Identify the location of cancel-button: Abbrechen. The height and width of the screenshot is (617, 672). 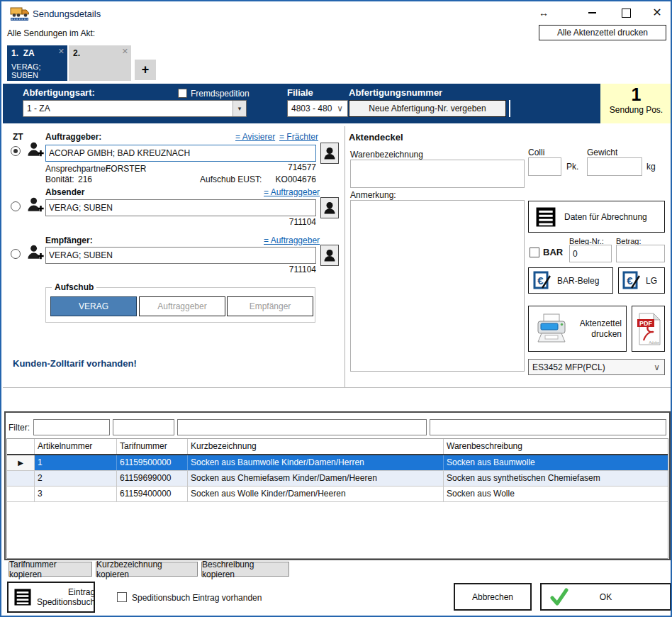
(493, 597).